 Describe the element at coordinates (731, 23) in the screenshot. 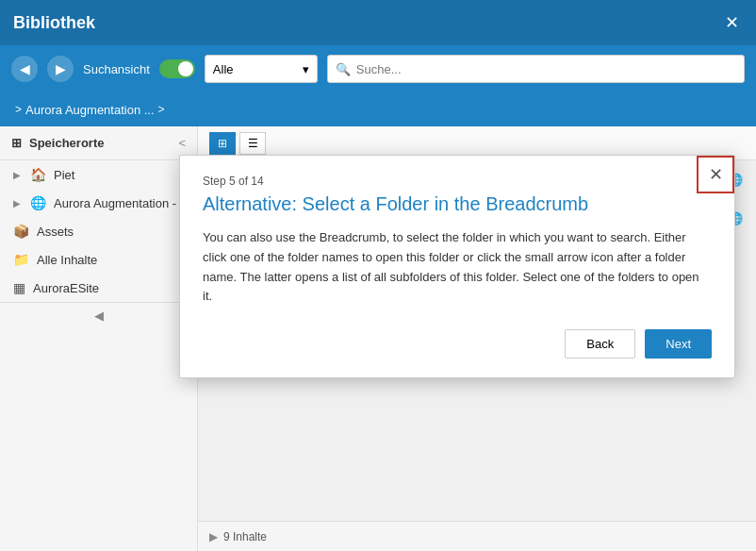

I see `window-close-button: ✕` at that location.